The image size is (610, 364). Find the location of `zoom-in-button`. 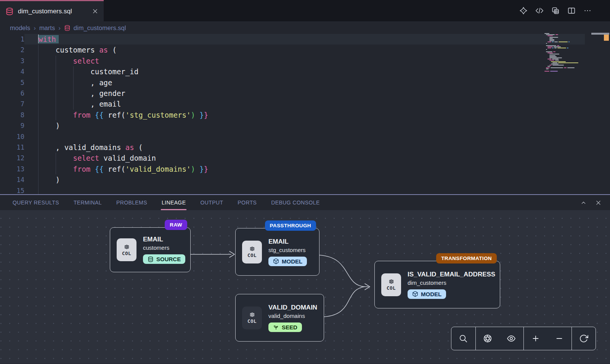

zoom-in-button is located at coordinates (536, 338).